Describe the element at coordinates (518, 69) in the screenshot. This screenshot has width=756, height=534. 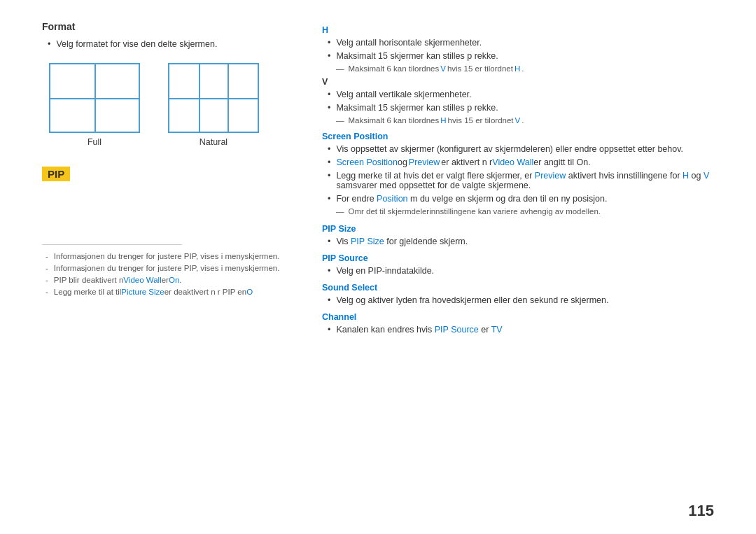
I see `h-note: Maksimalt 6 kan tilordnes V hvis 15 er t…` at that location.